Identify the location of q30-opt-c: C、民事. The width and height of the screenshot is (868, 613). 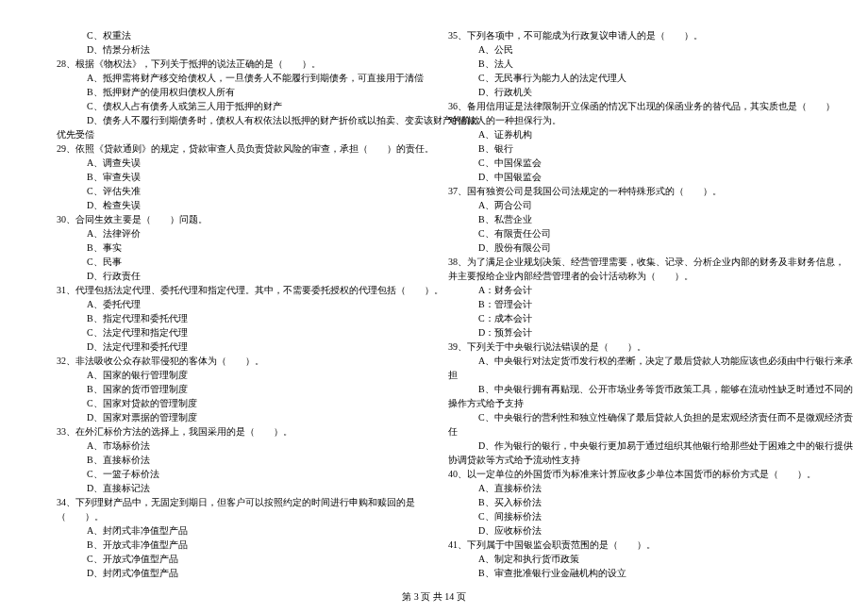
(238, 262).